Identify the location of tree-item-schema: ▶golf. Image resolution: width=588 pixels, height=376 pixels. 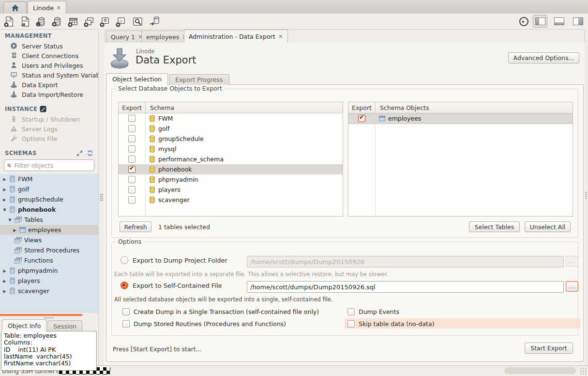
(49, 189).